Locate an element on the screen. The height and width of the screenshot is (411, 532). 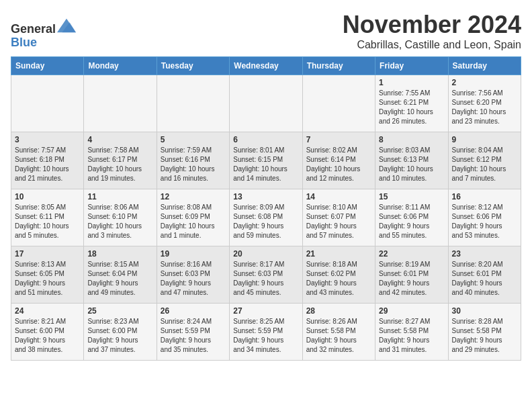
day-info: Sunrise: 8:23 AM Sunset: 6:00 PM Dayligh… is located at coordinates (120, 336).